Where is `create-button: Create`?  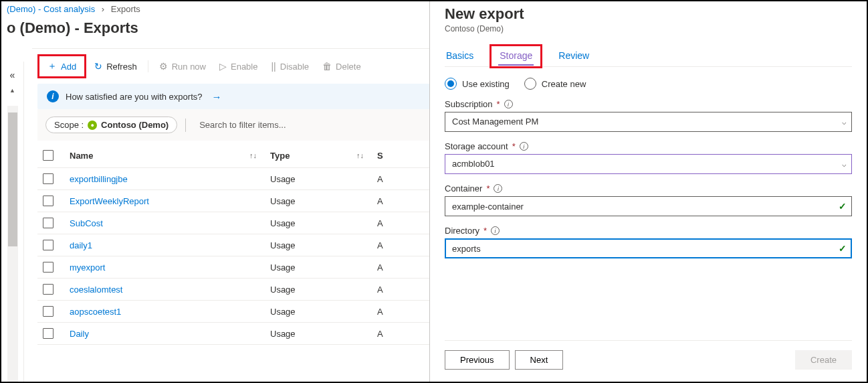 create-button: Create is located at coordinates (824, 360).